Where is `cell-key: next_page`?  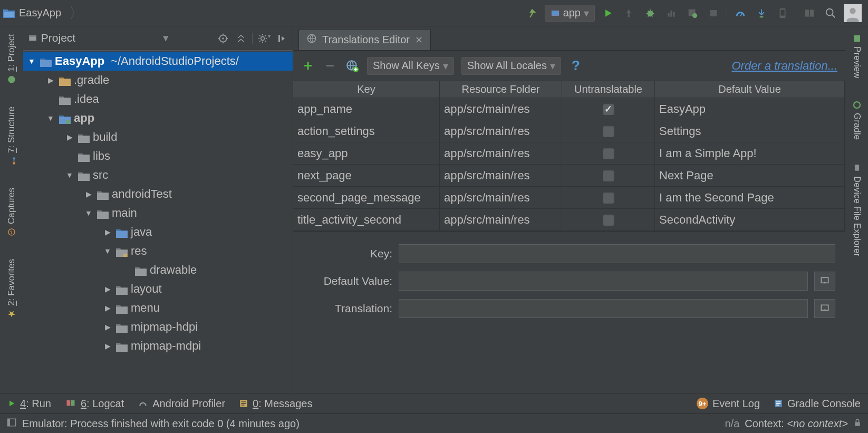 cell-key: next_page is located at coordinates (367, 175).